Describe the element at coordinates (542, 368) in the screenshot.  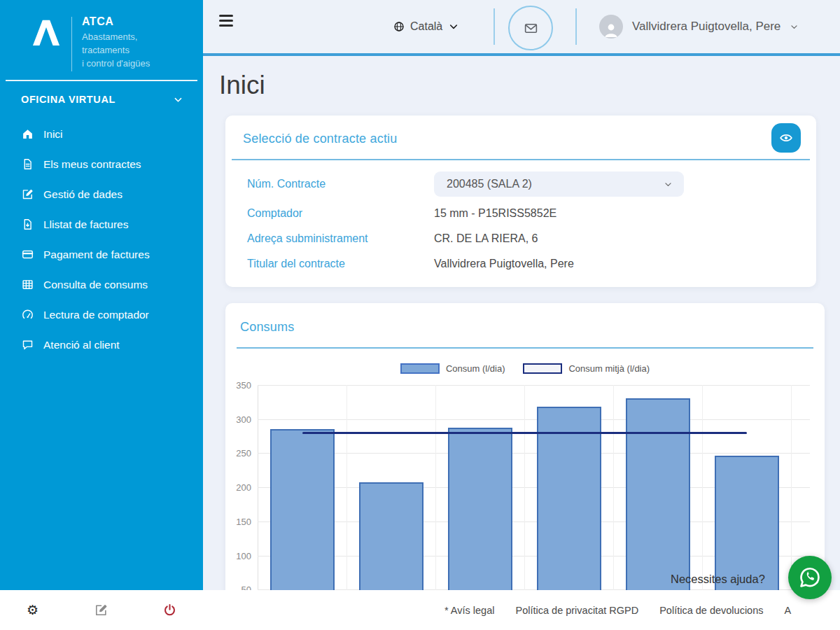
I see `legend-swatch` at that location.